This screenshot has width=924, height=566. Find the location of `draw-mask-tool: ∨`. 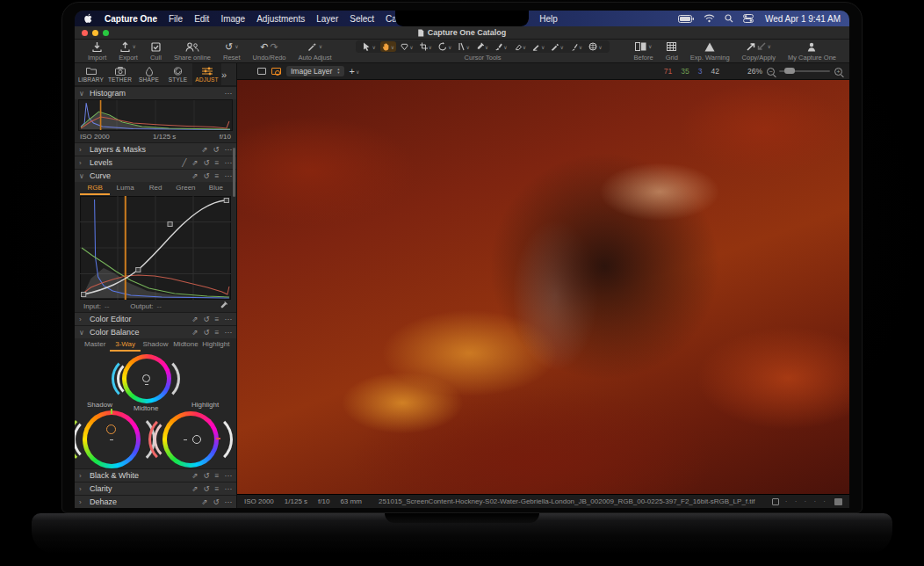

draw-mask-tool: ∨ is located at coordinates (501, 47).